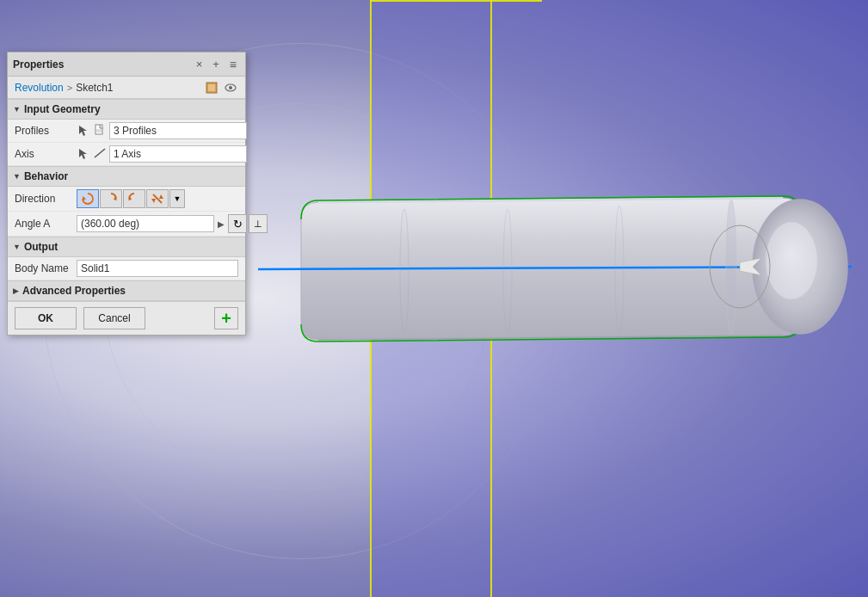 The height and width of the screenshot is (597, 868). Describe the element at coordinates (172, 224) in the screenshot. I see `angle-a-controls: ▶ ↻ ⊥` at that location.